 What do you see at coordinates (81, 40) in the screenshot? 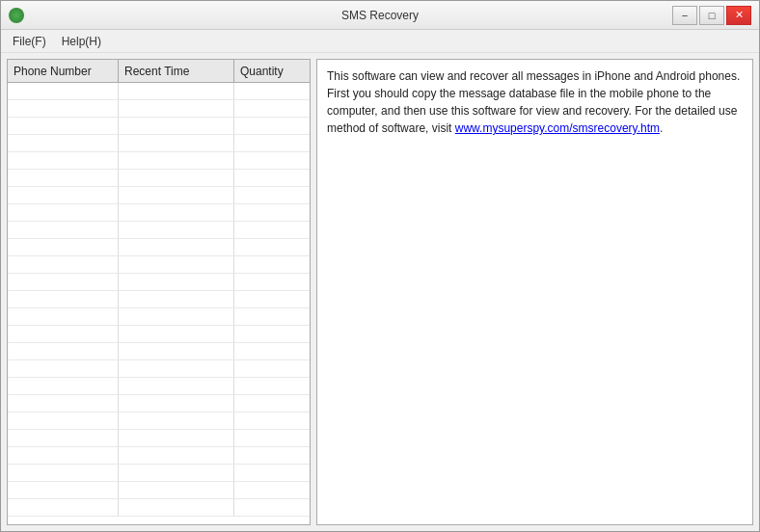
I see `menu-help: Help(H)` at bounding box center [81, 40].